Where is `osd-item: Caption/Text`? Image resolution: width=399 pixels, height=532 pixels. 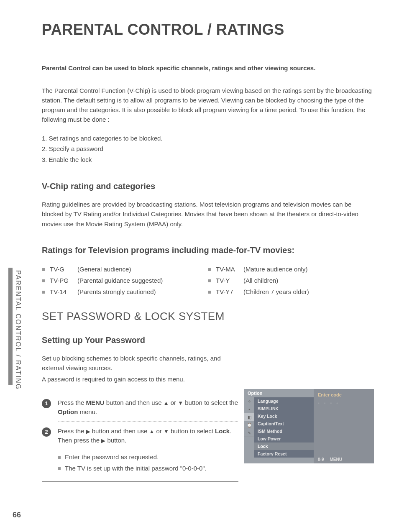
osd-item: Caption/Text is located at coordinates (284, 424).